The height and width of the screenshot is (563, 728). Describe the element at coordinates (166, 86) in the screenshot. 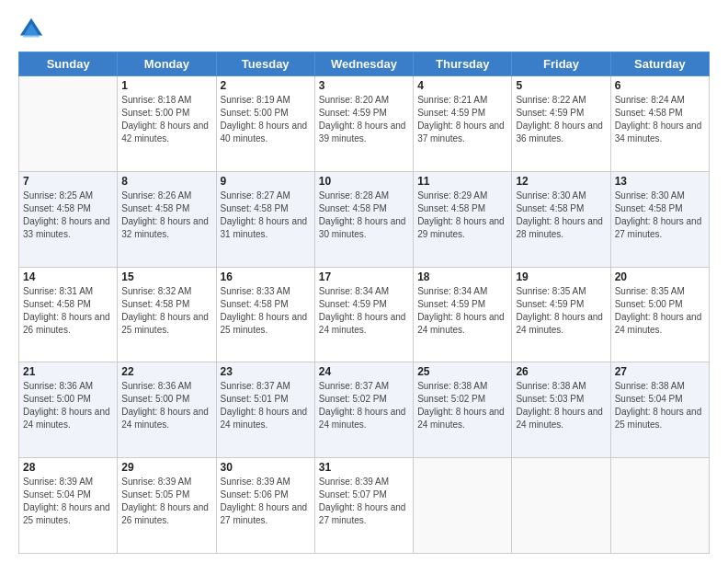

I see `day-number: 1` at that location.